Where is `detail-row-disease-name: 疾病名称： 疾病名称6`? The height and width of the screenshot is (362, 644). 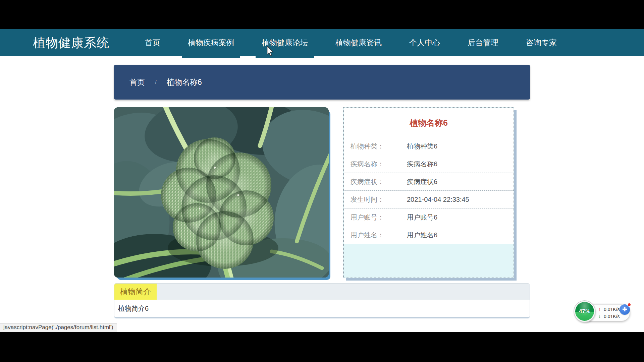 detail-row-disease-name: 疾病名称： 疾病名称6 is located at coordinates (429, 164).